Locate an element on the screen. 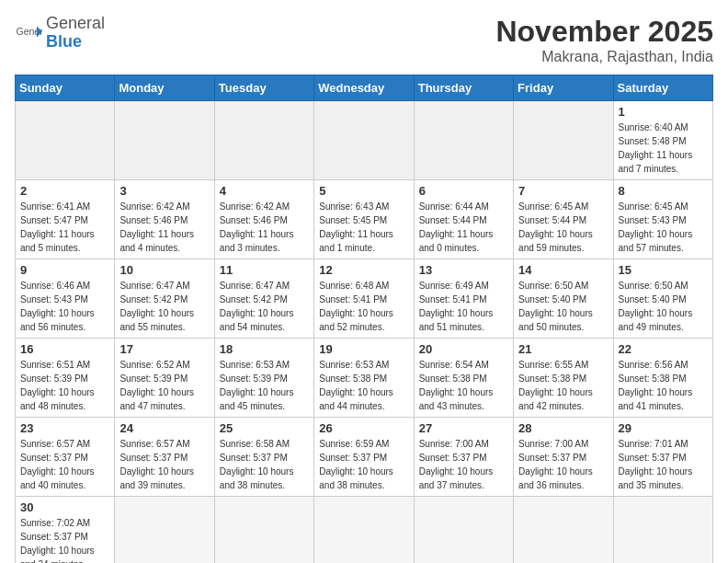 This screenshot has height=563, width=728. logo-icon: General is located at coordinates (28, 33).